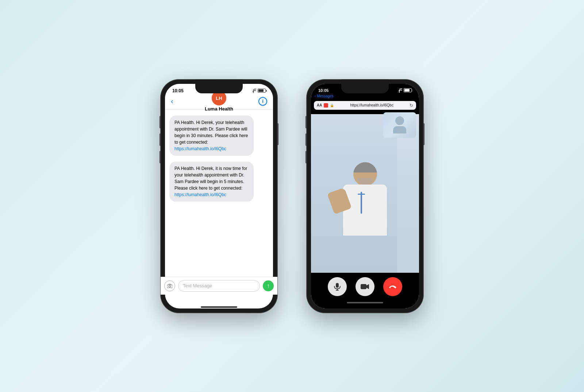  Describe the element at coordinates (219, 286) in the screenshot. I see `text-message-input: Text Message` at that location.